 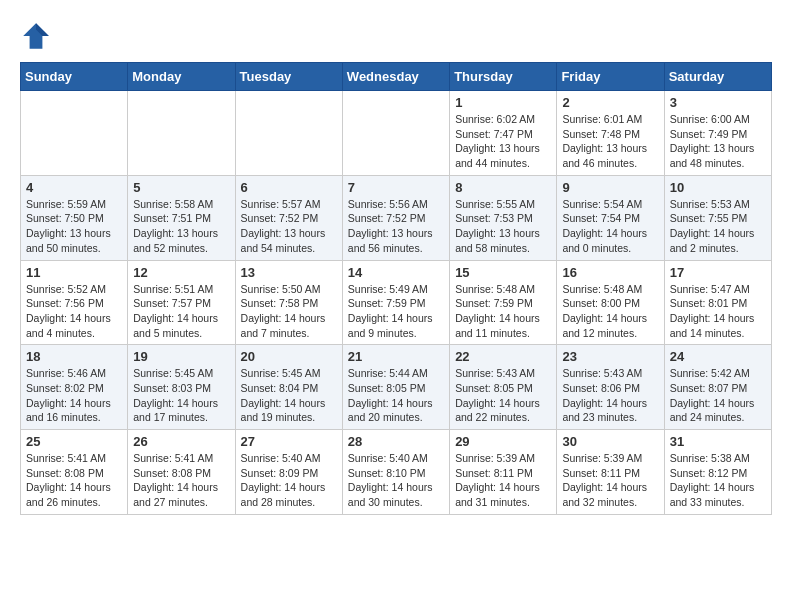 I want to click on day-number: 28, so click(x=396, y=442).